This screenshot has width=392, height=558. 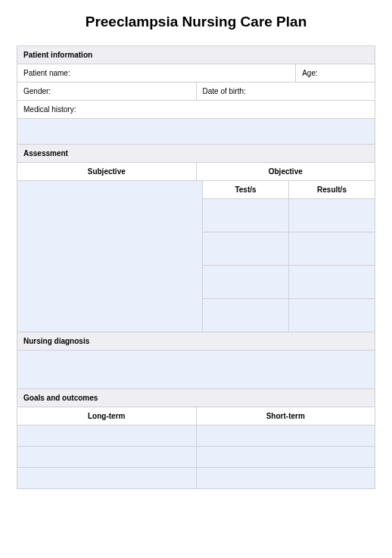 I want to click on gender-field: Gender:, so click(x=107, y=92).